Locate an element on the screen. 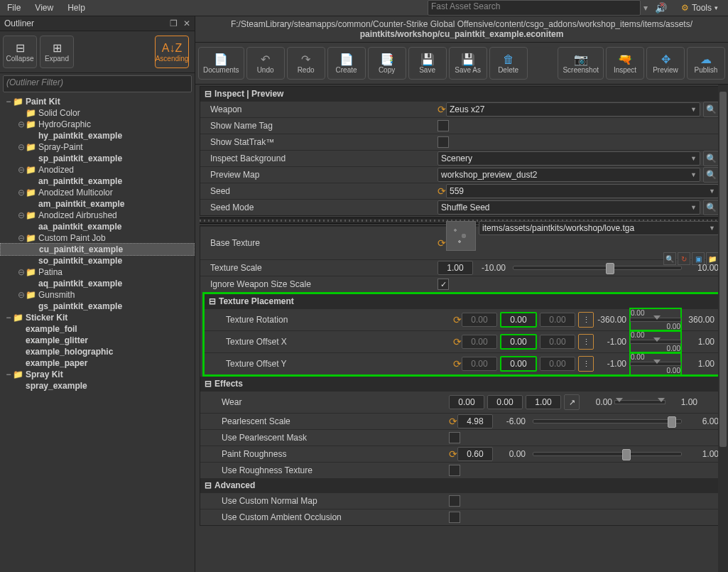  weapon-combo: Zeus x27 is located at coordinates (573, 109).